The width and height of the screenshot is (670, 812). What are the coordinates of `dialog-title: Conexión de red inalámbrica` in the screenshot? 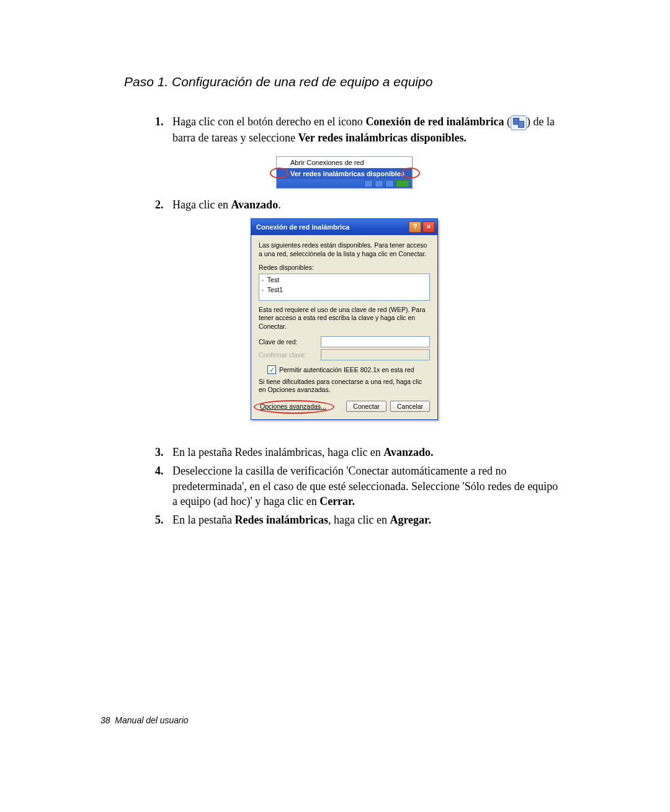 It's located at (332, 227).